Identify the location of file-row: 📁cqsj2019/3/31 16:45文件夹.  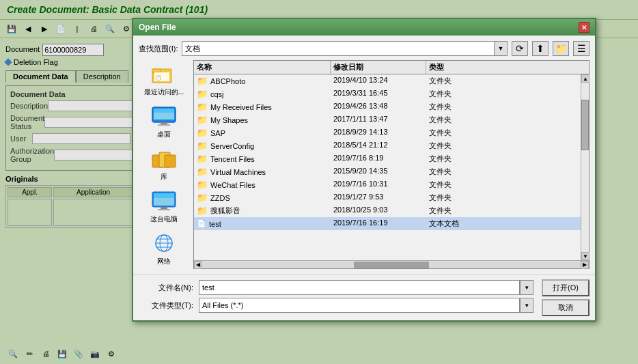
(387, 94).